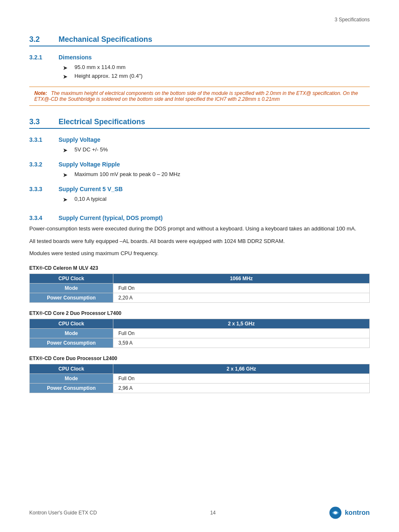 This screenshot has height=532, width=399. Describe the element at coordinates (216, 175) in the screenshot. I see `ripple-bullet-1: ➤ Maximum 100 mV peak to peak 0 – 20 MHz` at that location.